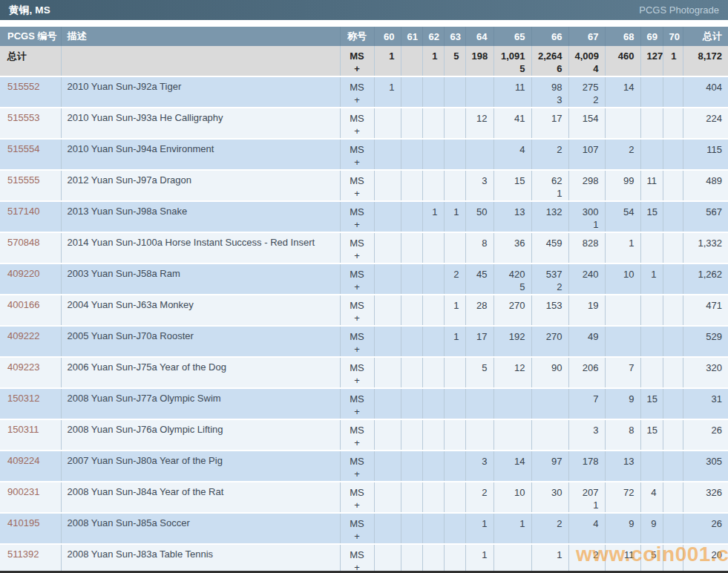  What do you see at coordinates (200, 92) in the screenshot?
I see `description-cell: 2010 Yuan Sun-J92a Tiger` at bounding box center [200, 92].